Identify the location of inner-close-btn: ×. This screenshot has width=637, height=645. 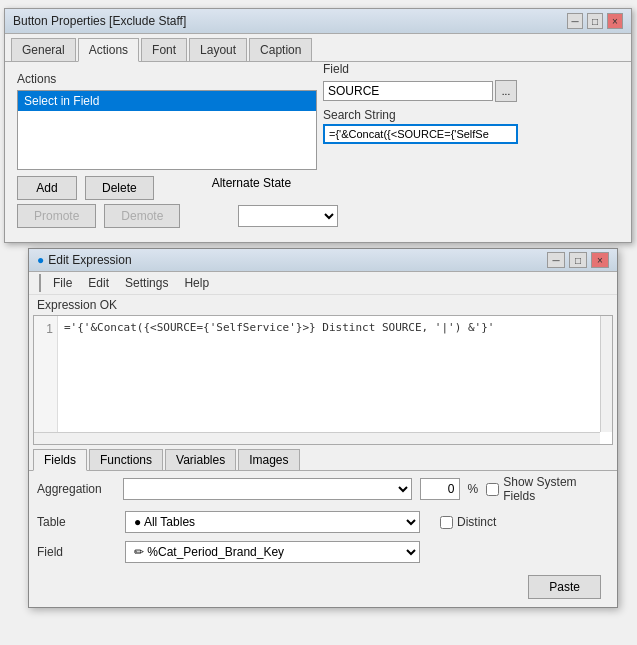
(600, 260).